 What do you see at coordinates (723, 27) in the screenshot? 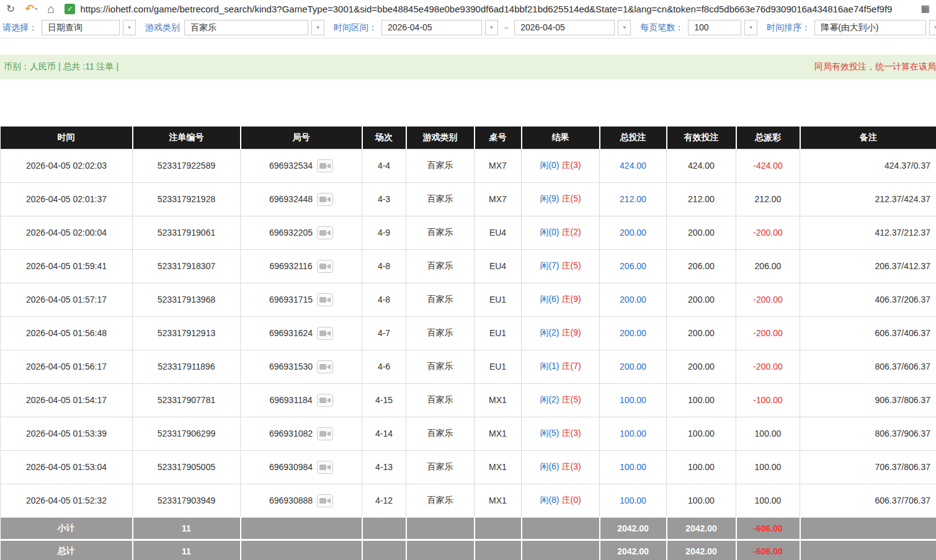
I see `page-size-dropdown: 100 ▼` at bounding box center [723, 27].